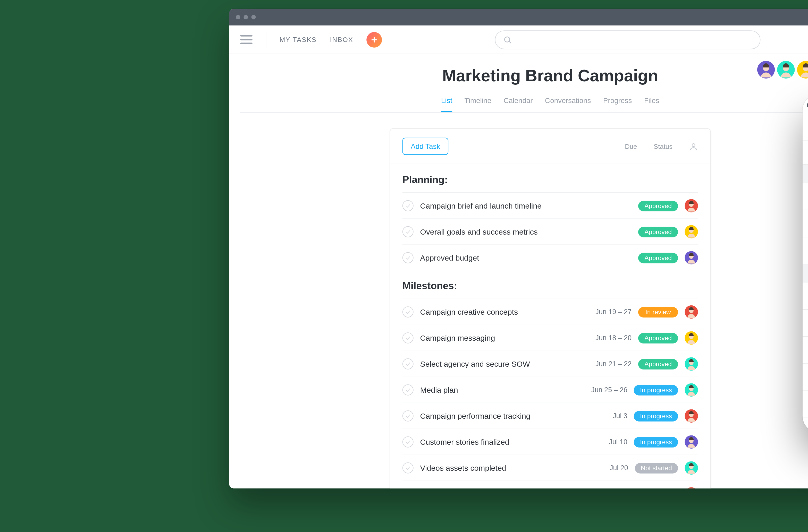 This screenshot has height=532, width=808. I want to click on project-title: Marketing Brand Campaign, so click(524, 76).